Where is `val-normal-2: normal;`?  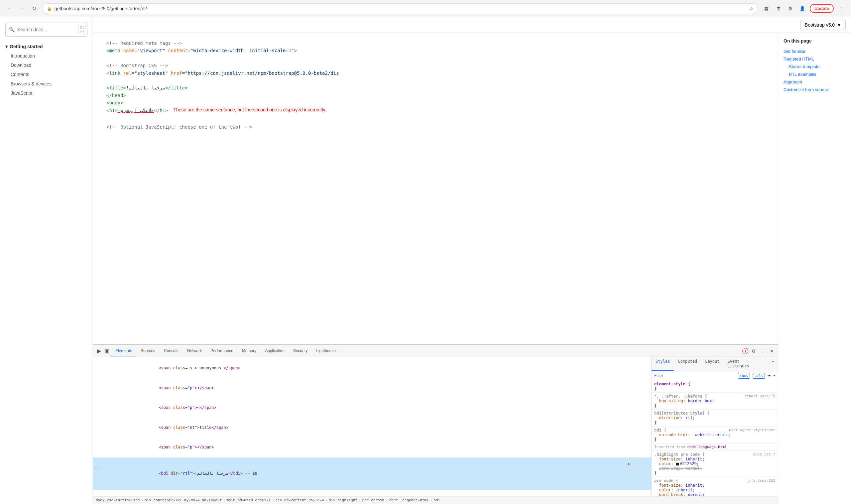
val-normal-2: normal; is located at coordinates (696, 494).